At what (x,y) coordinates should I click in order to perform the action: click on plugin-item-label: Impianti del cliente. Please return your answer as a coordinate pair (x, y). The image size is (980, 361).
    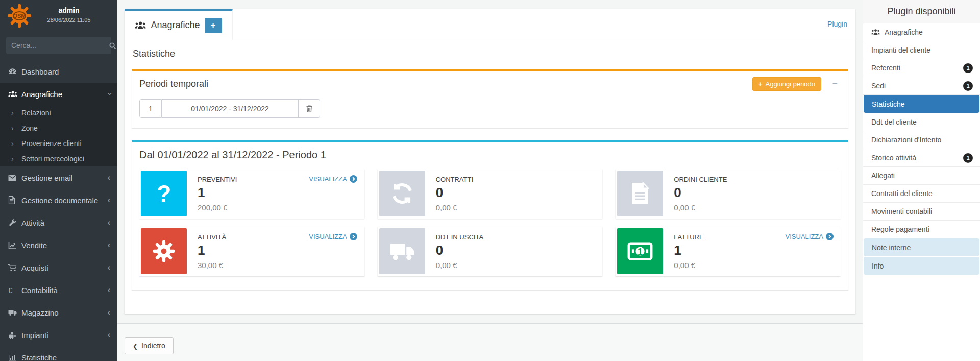
    Looking at the image, I should click on (922, 50).